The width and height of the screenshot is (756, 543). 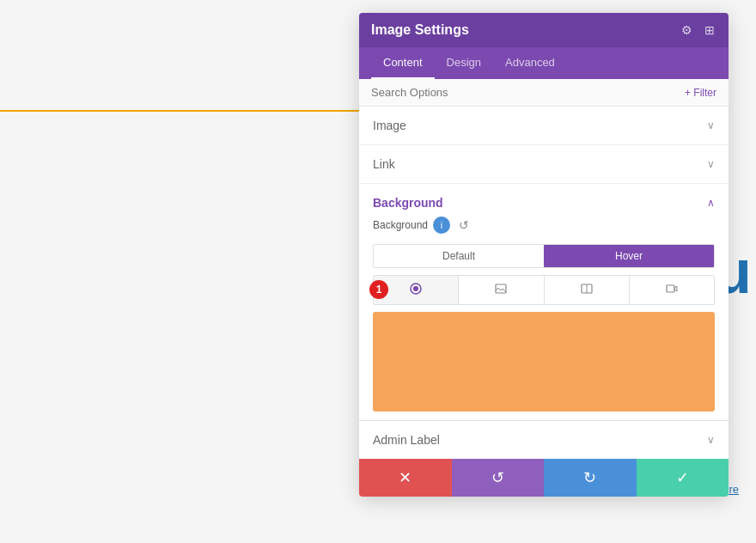 I want to click on modal-title: Image Settings, so click(x=420, y=30).